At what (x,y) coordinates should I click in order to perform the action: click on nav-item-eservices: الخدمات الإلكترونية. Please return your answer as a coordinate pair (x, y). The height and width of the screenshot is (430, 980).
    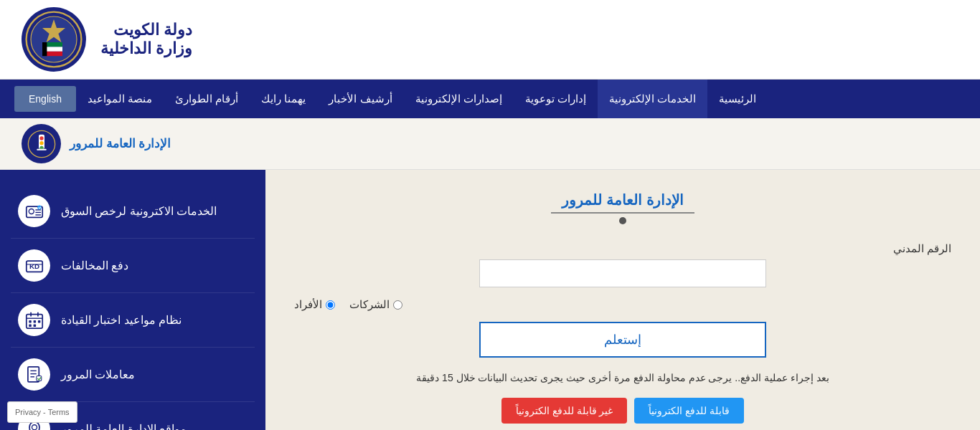
    Looking at the image, I should click on (653, 99).